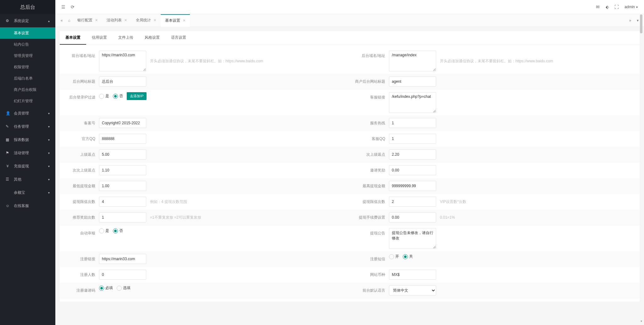 Image resolution: width=644 pixels, height=325 pixels. I want to click on auto-audit-no-radio: 否, so click(118, 231).